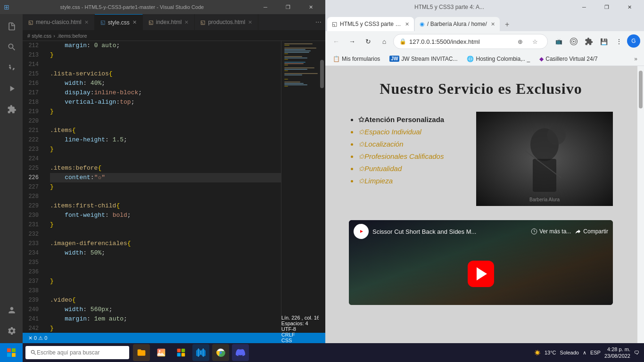  I want to click on cast-icon: ⊕, so click(520, 41).